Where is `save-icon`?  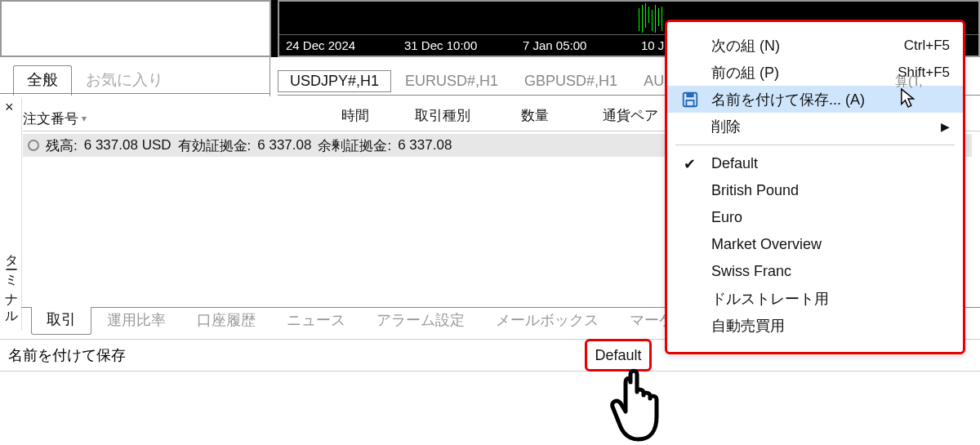
save-icon is located at coordinates (690, 100).